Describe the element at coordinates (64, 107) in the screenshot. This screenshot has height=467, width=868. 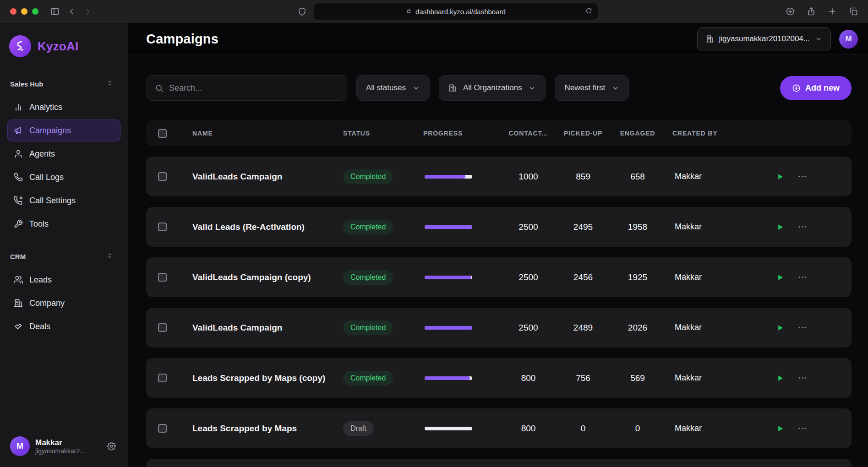
I see `sidebar-item-analytics: Analytics` at that location.